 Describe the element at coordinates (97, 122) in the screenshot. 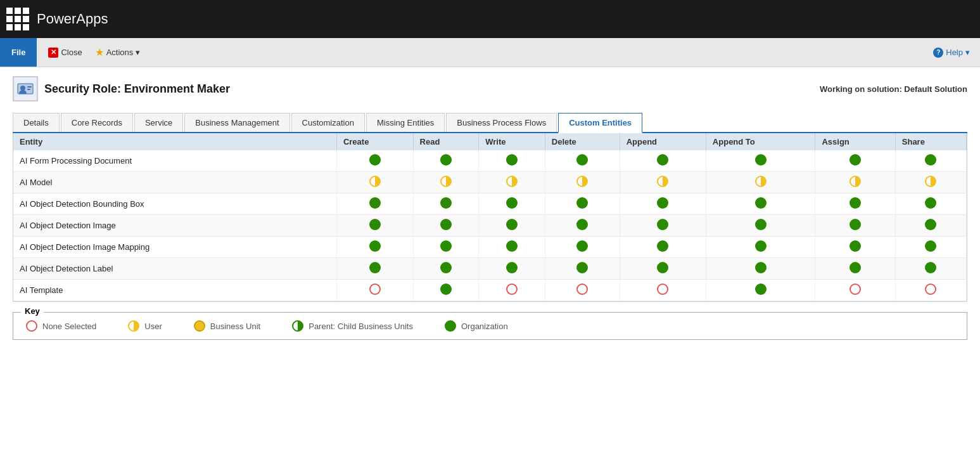

I see `tab-core-records: Core Records` at that location.